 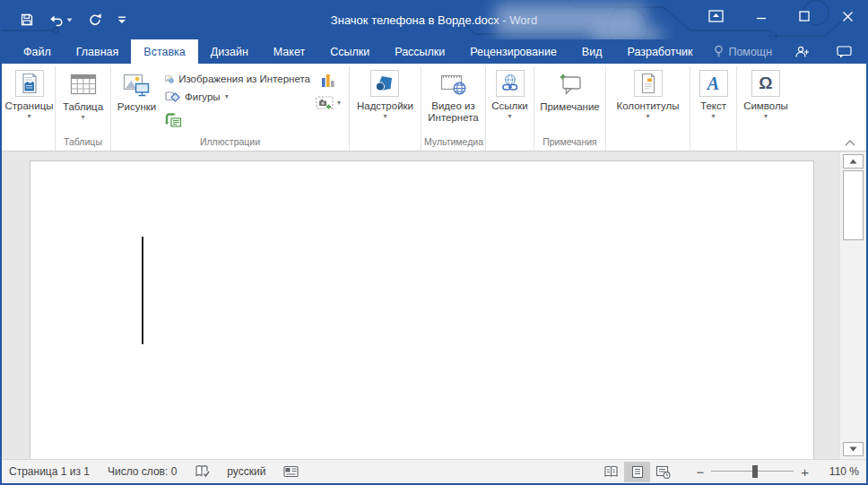 What do you see at coordinates (82, 94) in the screenshot?
I see `table-button: Таблица ▾` at bounding box center [82, 94].